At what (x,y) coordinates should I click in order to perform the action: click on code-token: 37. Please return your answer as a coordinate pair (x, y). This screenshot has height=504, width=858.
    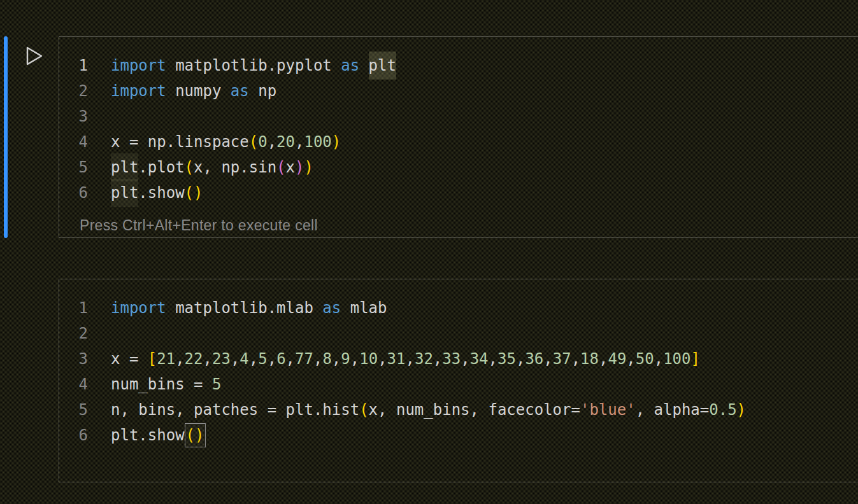
    Looking at the image, I should click on (562, 359).